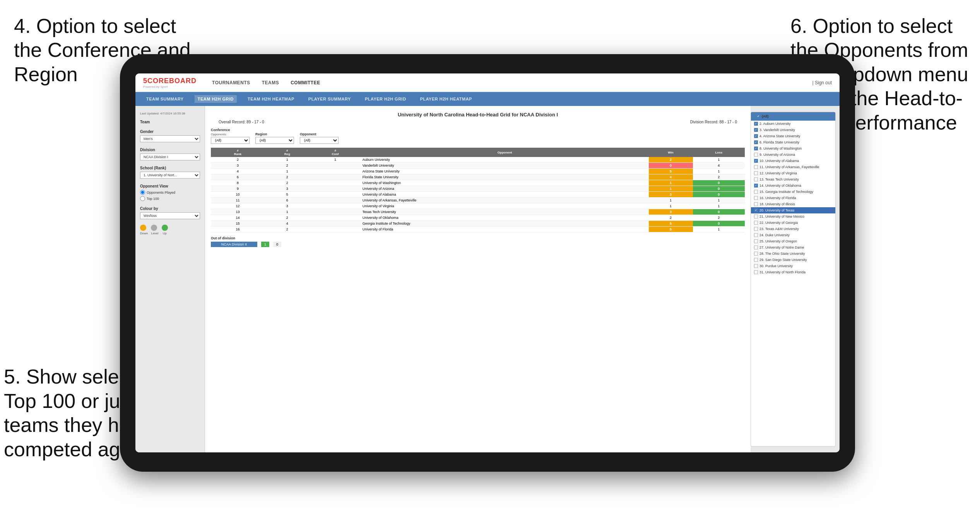  Describe the element at coordinates (319, 138) in the screenshot. I see `opponent-filter: Opponent (All)` at that location.